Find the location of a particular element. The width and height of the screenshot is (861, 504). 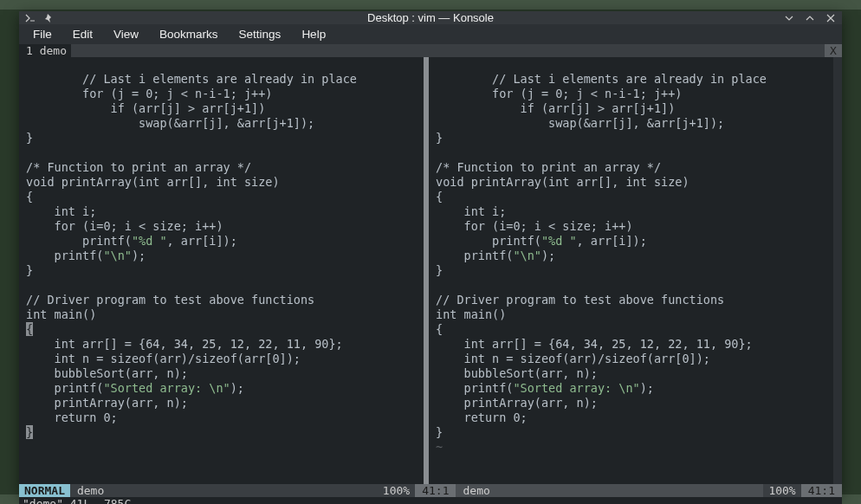

statusline: NORMAL demo 100% 41:1 demo 100% 41:1 is located at coordinates (430, 490).